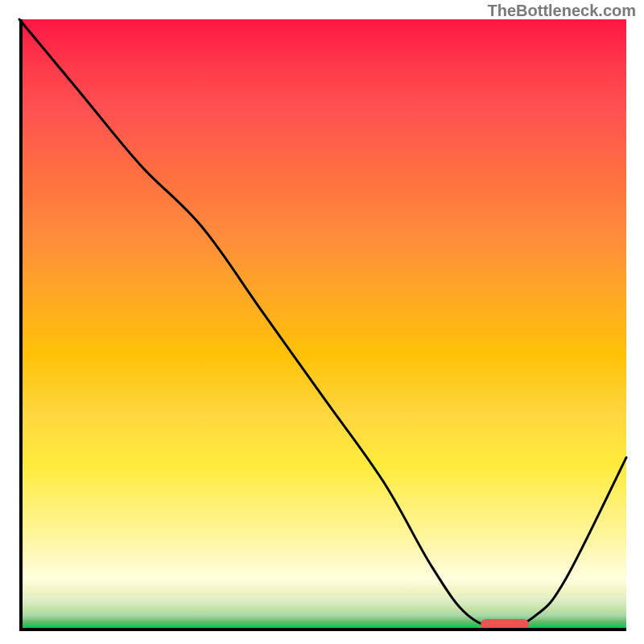 This screenshot has height=644, width=644. What do you see at coordinates (21, 325) in the screenshot?
I see `y-axis` at bounding box center [21, 325].